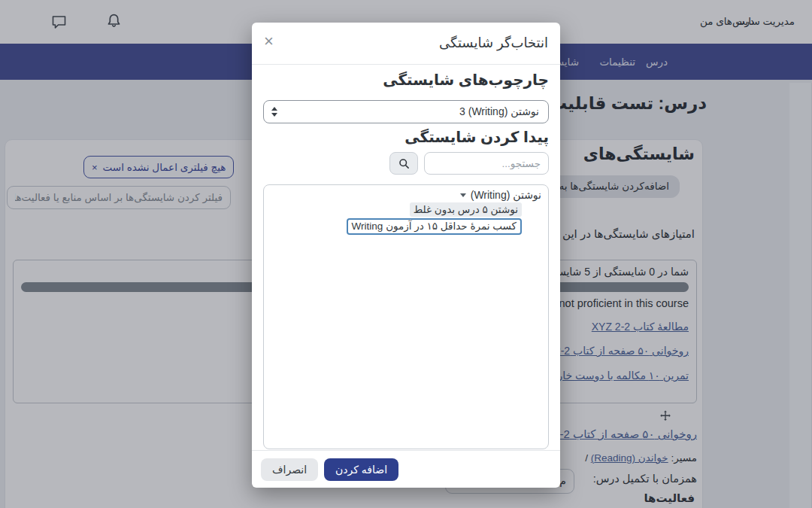  What do you see at coordinates (463, 196) in the screenshot?
I see `collapse-caret-icon` at bounding box center [463, 196].